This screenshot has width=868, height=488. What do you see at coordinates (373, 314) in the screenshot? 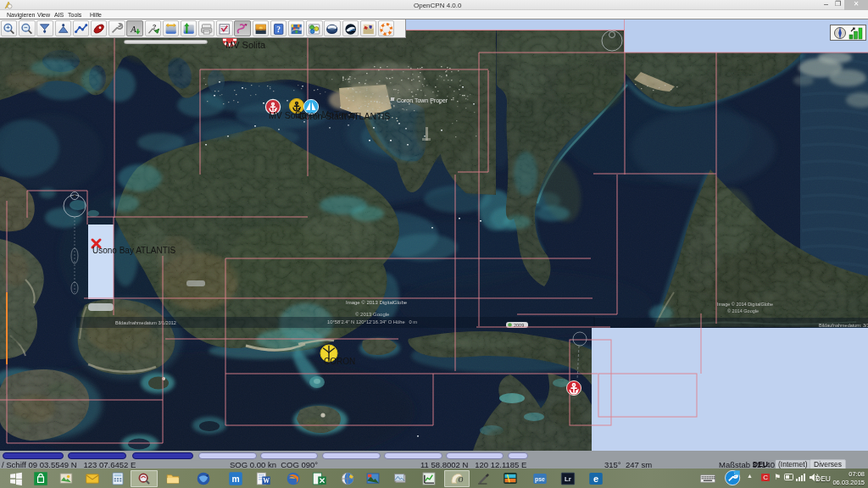
I see `svg-text: © 2013 Google` at bounding box center [373, 314].